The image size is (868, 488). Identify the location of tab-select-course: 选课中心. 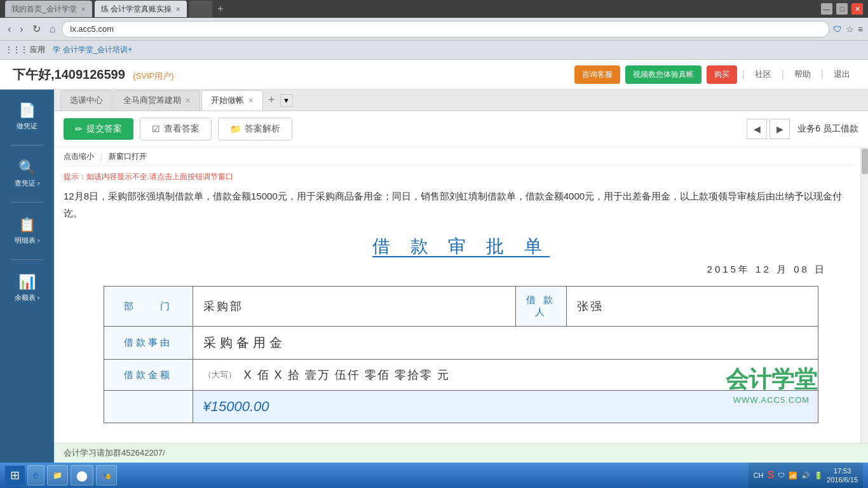
(86, 100).